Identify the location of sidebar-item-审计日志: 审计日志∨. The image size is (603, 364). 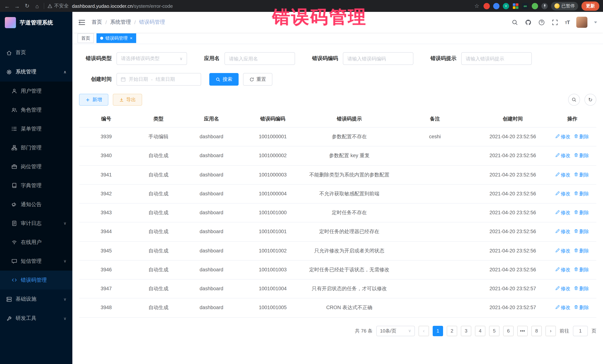
(36, 223).